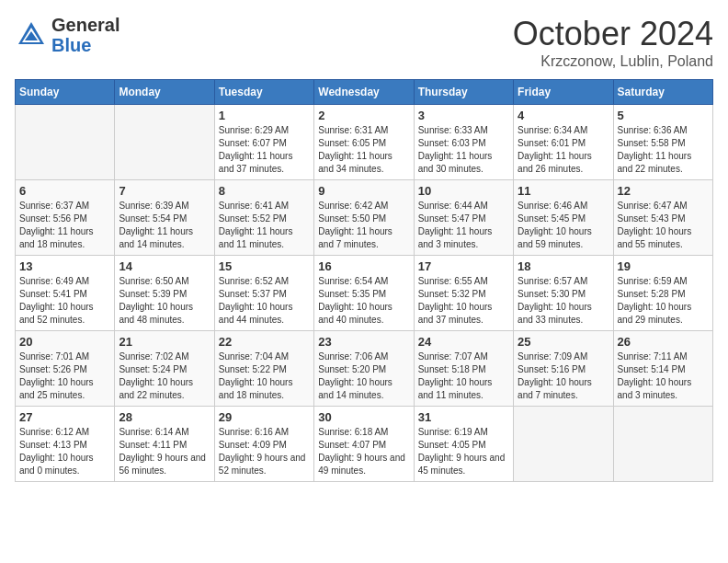 The width and height of the screenshot is (728, 563). I want to click on day-number: 17, so click(463, 267).